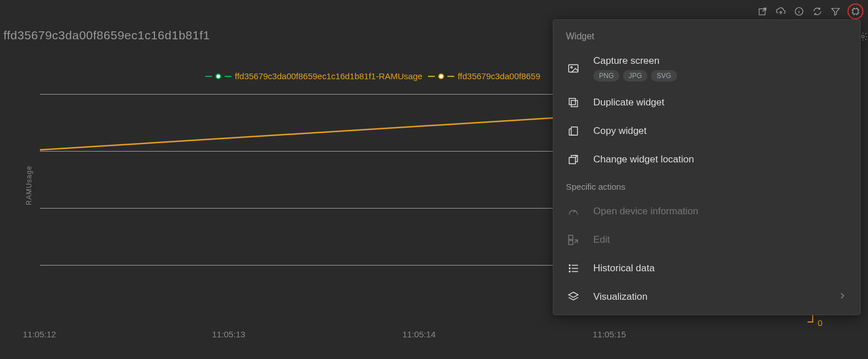 This screenshot has width=868, height=359. Describe the element at coordinates (39, 334) in the screenshot. I see `x-tick-0: 11:05:12` at that location.